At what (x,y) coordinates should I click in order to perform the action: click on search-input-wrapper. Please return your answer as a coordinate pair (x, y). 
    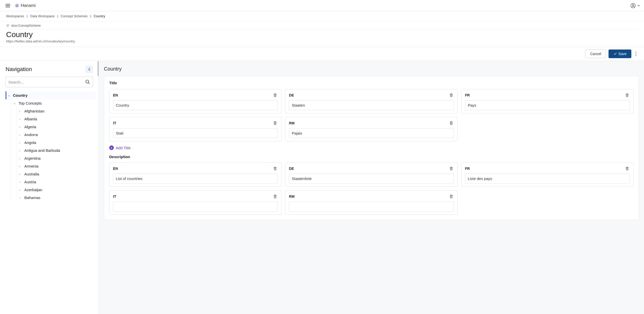
    Looking at the image, I should click on (49, 82).